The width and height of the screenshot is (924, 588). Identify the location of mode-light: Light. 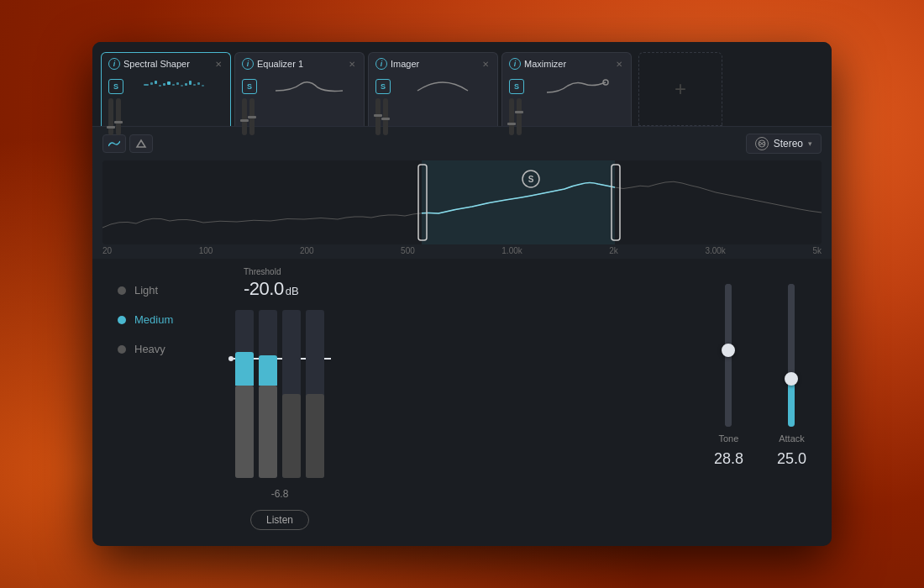
(160, 291).